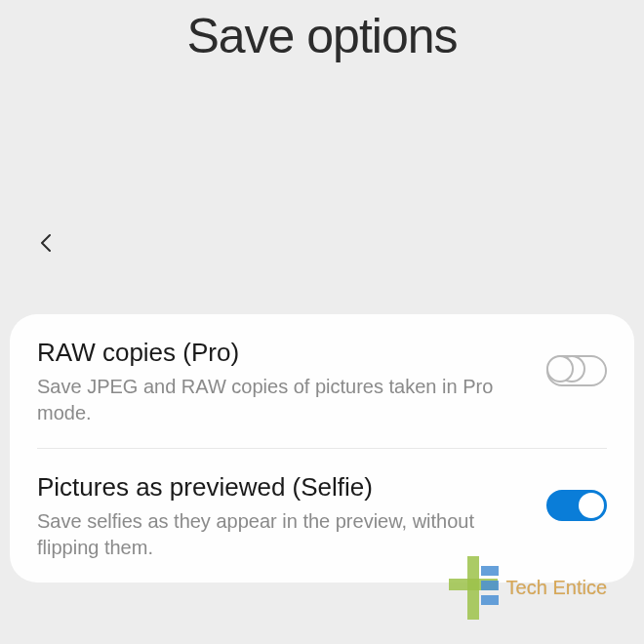  Describe the element at coordinates (525, 587) in the screenshot. I see `watermark: Tech Entice` at that location.